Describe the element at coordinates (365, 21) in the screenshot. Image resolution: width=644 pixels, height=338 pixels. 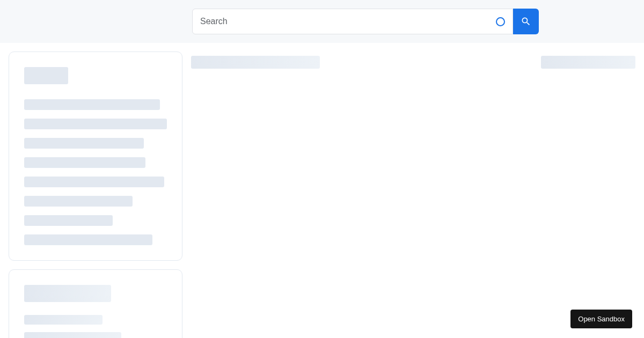
I see `search-form` at that location.